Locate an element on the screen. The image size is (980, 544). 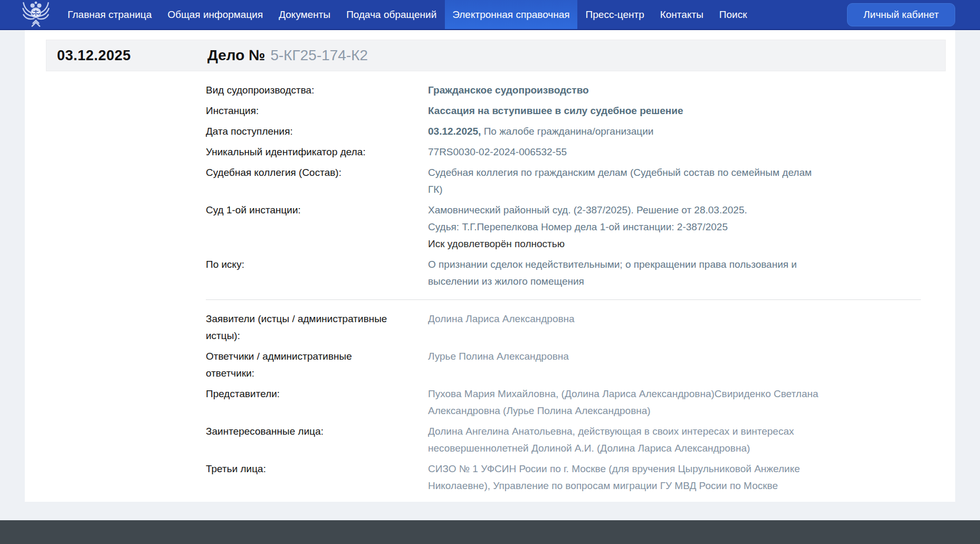
field-value: Гражданское судопроизводство is located at coordinates (623, 90).